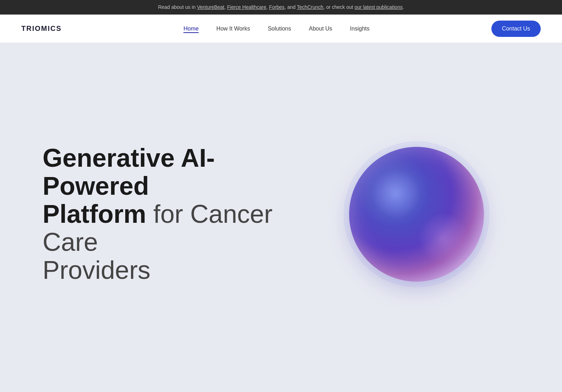 This screenshot has height=392, width=562. I want to click on announcement-link-techcrunch: TechCrunch, so click(310, 7).